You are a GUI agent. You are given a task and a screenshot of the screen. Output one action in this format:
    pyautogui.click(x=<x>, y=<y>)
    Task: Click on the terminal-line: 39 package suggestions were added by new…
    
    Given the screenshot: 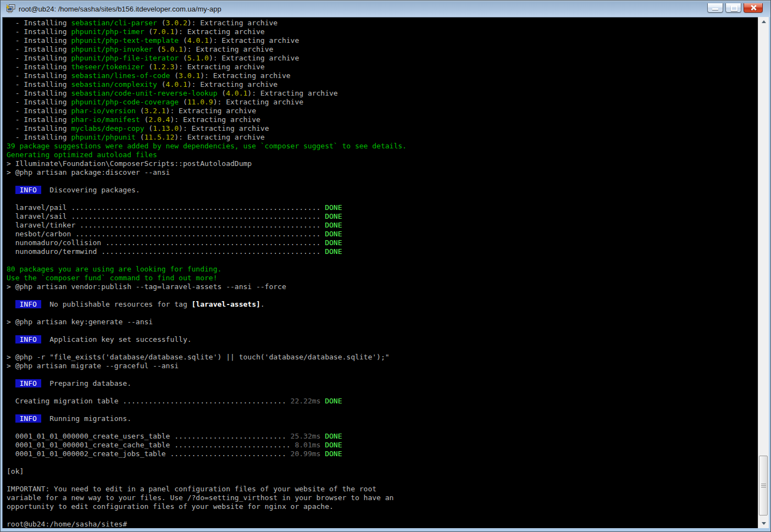 What is the action you would take?
    pyautogui.click(x=382, y=146)
    